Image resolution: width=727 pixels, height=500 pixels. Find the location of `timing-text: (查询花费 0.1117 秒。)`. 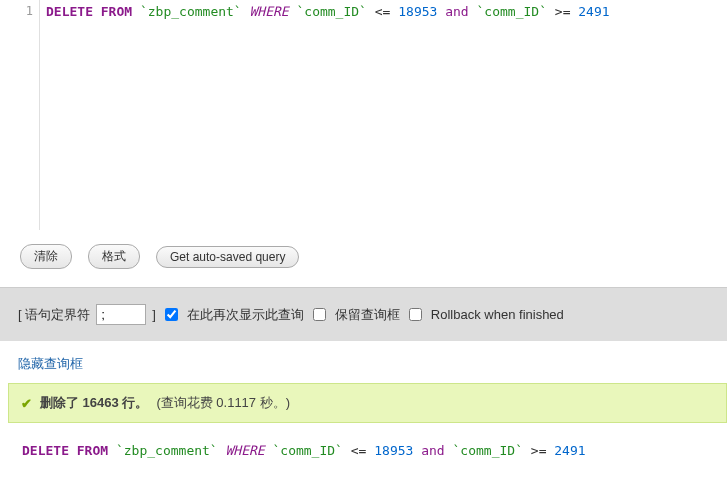

timing-text: (查询花费 0.1117 秒。) is located at coordinates (223, 403).